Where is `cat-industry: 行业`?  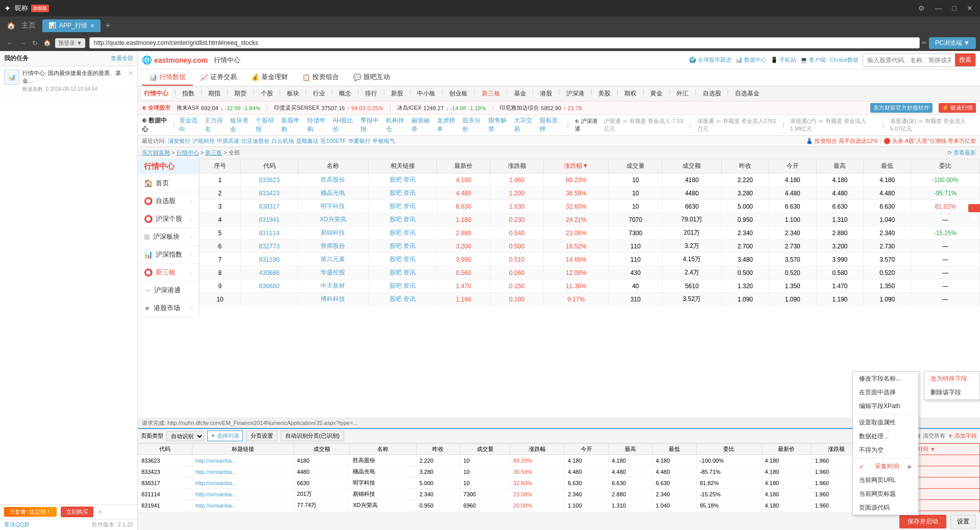
cat-industry: 行业 is located at coordinates (319, 94).